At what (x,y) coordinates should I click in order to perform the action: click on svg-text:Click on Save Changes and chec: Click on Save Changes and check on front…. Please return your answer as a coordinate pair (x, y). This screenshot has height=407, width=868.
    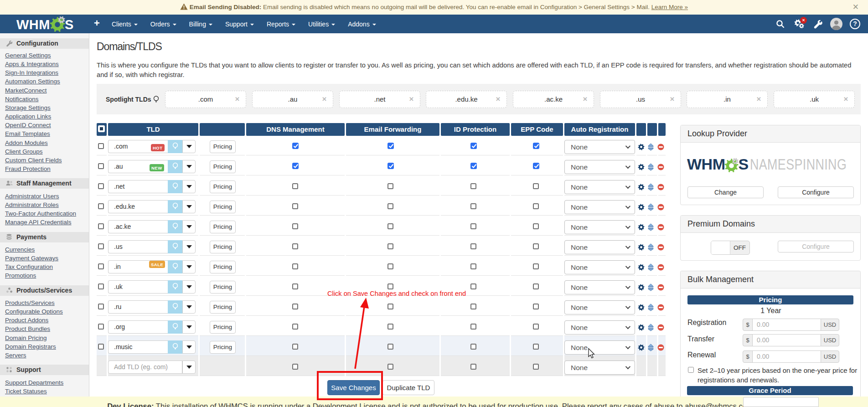
    Looking at the image, I should click on (397, 294).